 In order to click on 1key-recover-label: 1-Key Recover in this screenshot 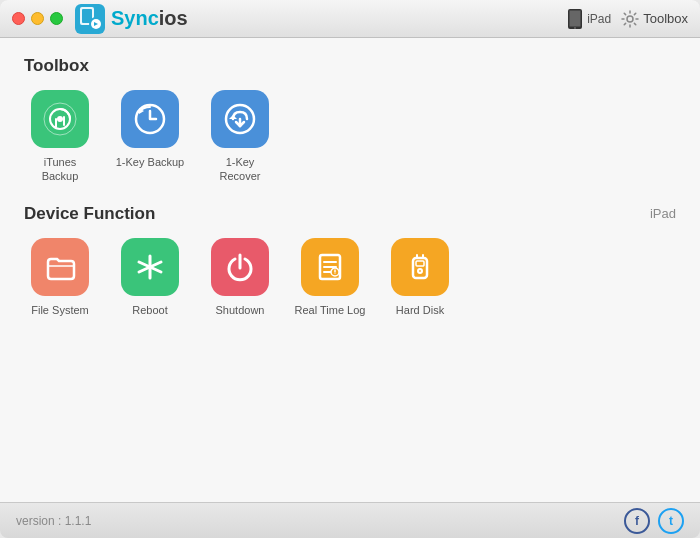, I will do `click(240, 170)`.